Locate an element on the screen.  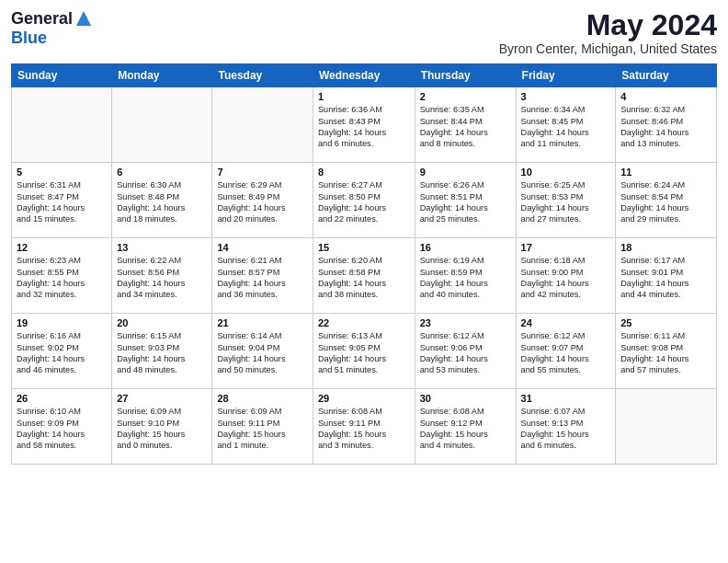
day-info: Sunrise: 6:18 AM Sunset: 9:00 PM Dayligh… is located at coordinates (566, 278).